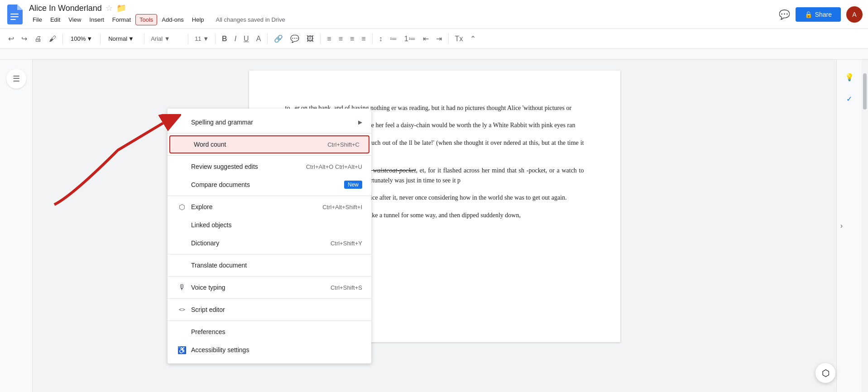  I want to click on menu-addons: Add-ons, so click(173, 20).